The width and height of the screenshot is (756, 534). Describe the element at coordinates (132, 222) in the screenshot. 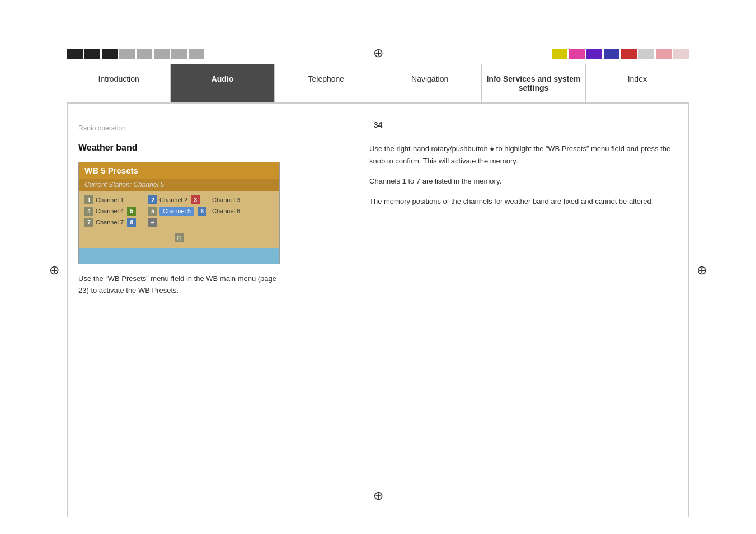

I see `wb5-num-7b: 8` at that location.